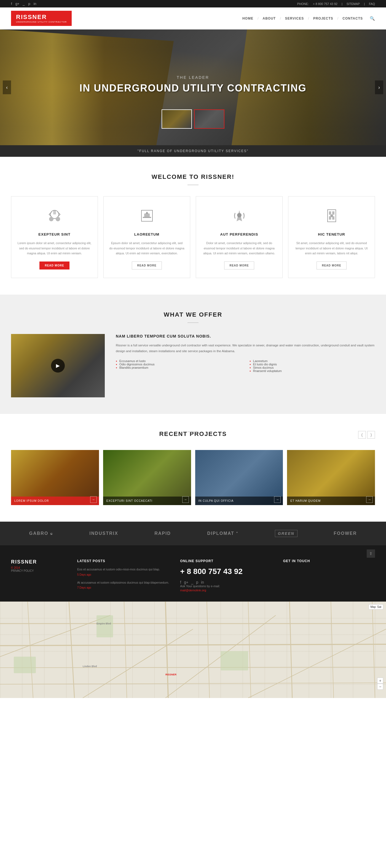 This screenshot has width=386, height=868. What do you see at coordinates (371, 435) in the screenshot?
I see `projects-next-arrow: )` at bounding box center [371, 435].